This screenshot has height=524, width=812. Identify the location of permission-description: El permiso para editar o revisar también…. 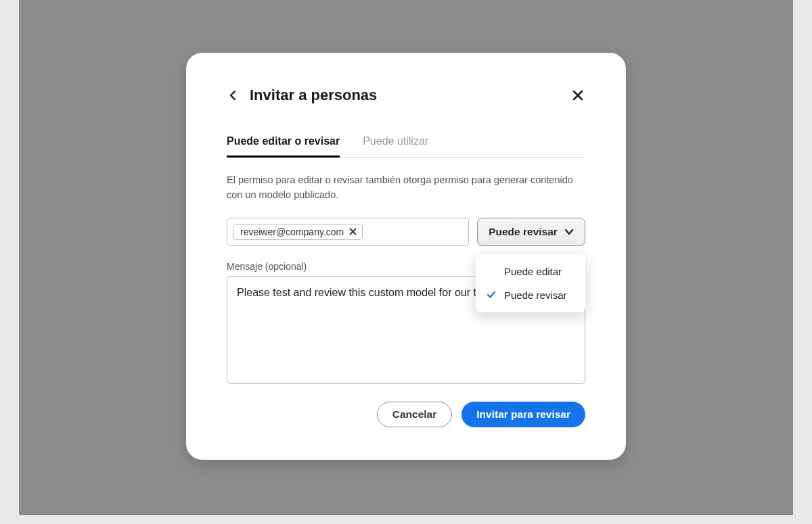
(406, 188).